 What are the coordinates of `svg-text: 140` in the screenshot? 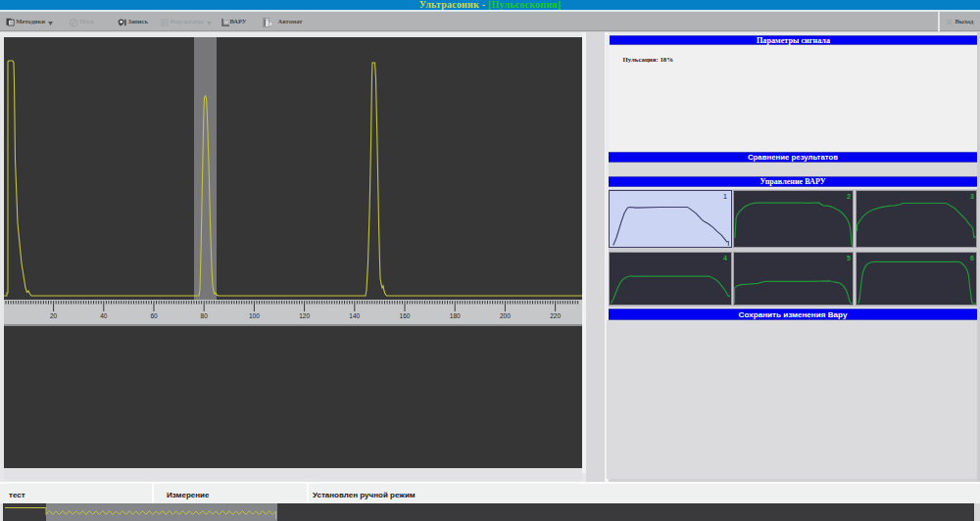 It's located at (355, 315).